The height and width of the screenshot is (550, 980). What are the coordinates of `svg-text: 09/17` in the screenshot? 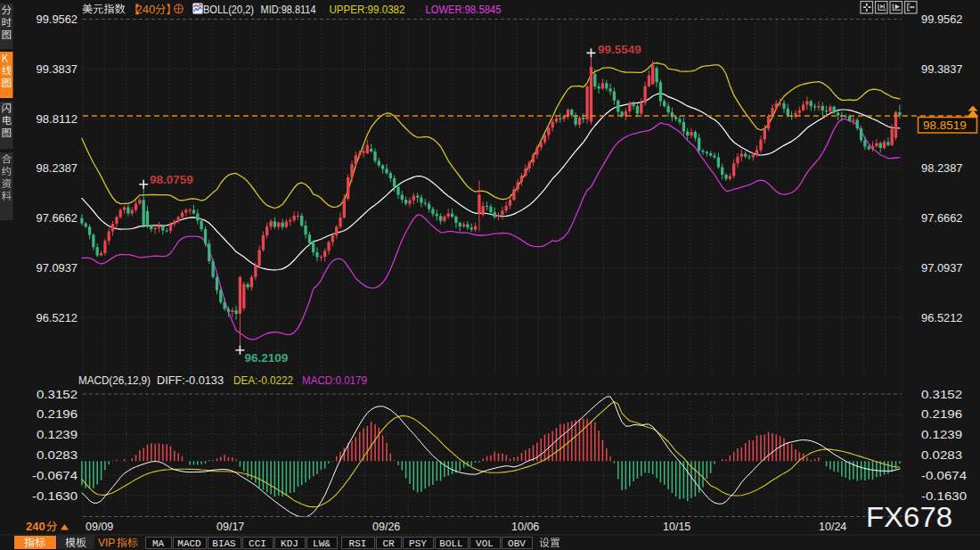 It's located at (230, 527).